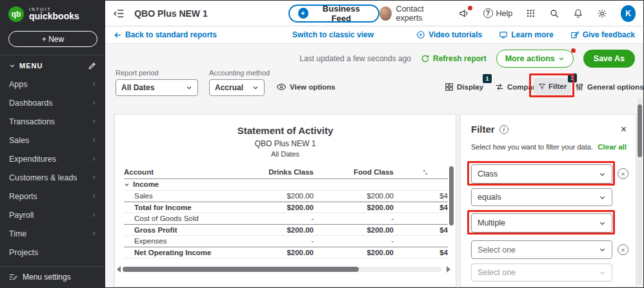  What do you see at coordinates (554, 14) in the screenshot?
I see `search-button` at bounding box center [554, 14].